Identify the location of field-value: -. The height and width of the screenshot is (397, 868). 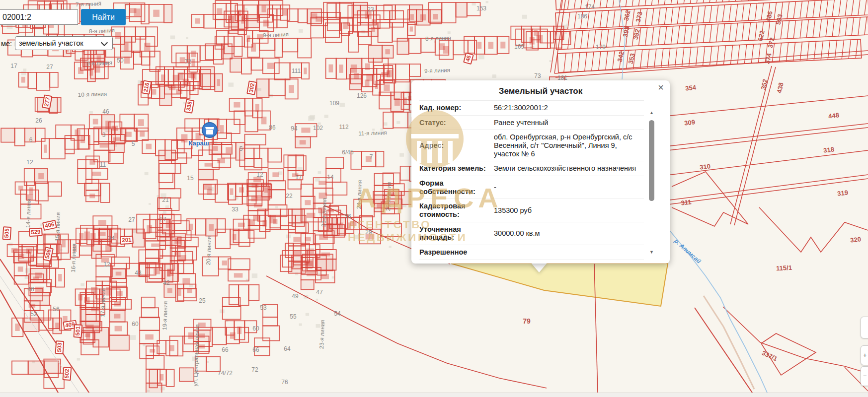
(569, 188).